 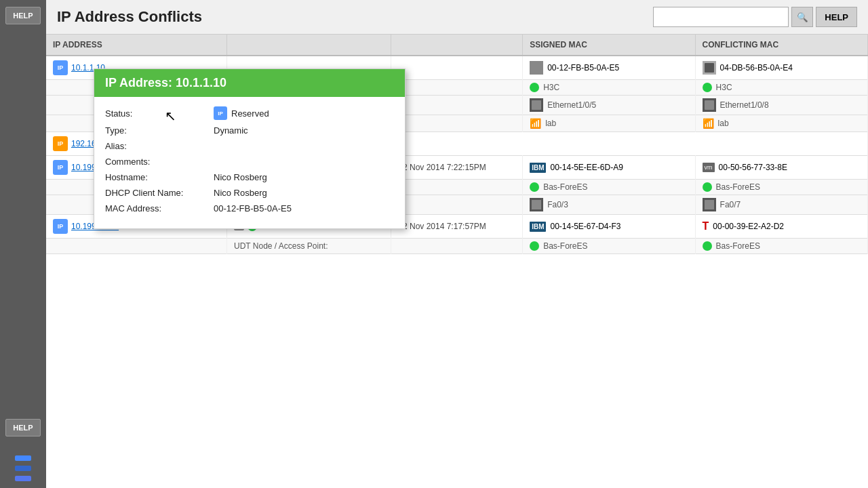 What do you see at coordinates (609, 68) in the screenshot?
I see `mac-assigned-1: 00-12-FB-B5-0A-E5` at bounding box center [609, 68].